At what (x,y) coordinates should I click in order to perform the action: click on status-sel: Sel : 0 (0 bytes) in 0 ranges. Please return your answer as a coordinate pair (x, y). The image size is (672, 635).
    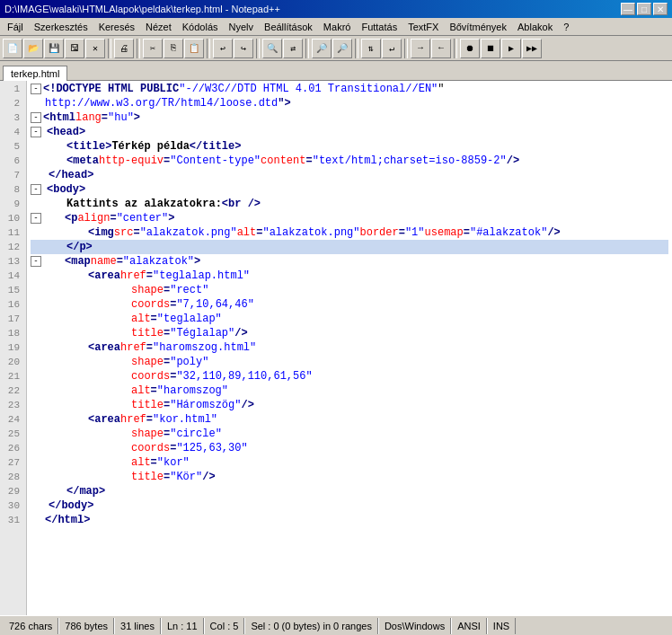
    Looking at the image, I should click on (311, 626).